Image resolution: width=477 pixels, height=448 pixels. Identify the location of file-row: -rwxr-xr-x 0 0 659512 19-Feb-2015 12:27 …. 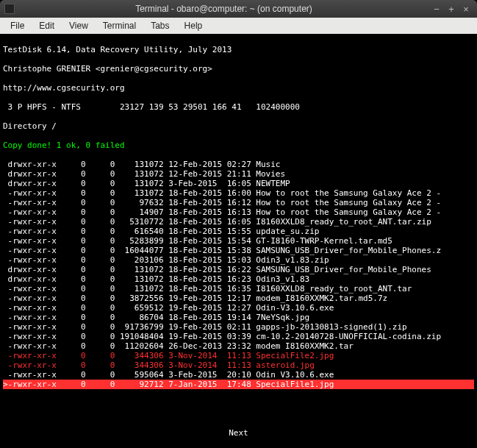
(238, 307).